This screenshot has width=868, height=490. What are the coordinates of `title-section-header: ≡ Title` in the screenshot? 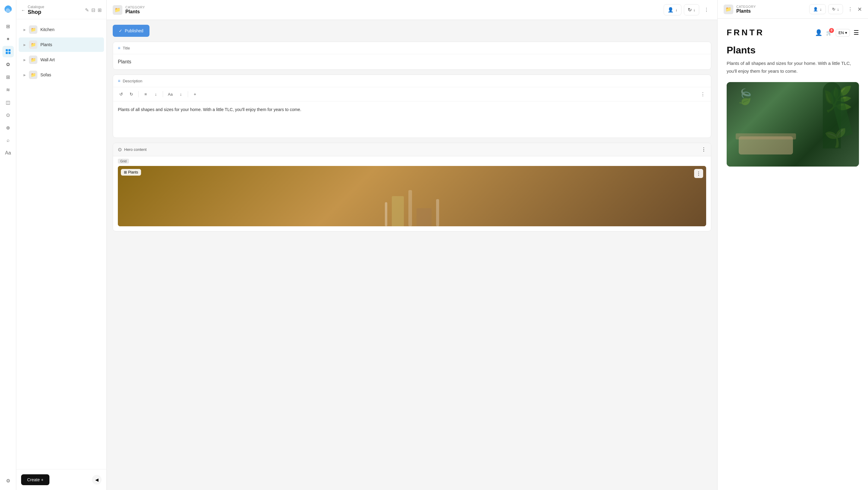 It's located at (412, 48).